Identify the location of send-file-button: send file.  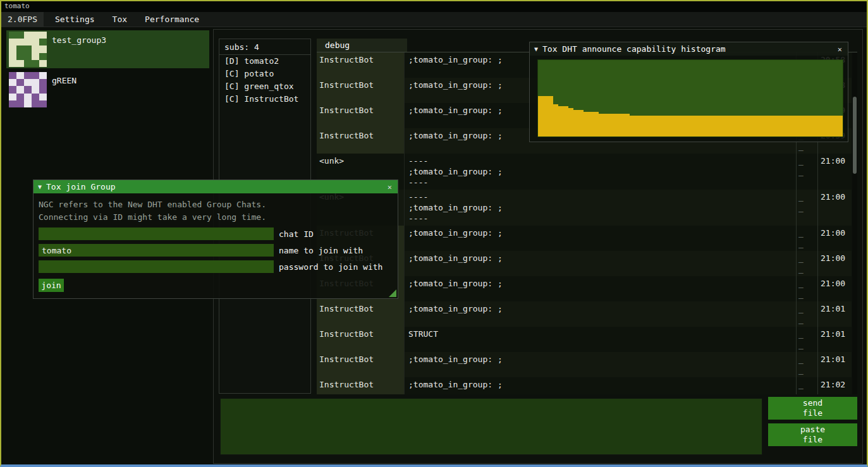
(813, 408).